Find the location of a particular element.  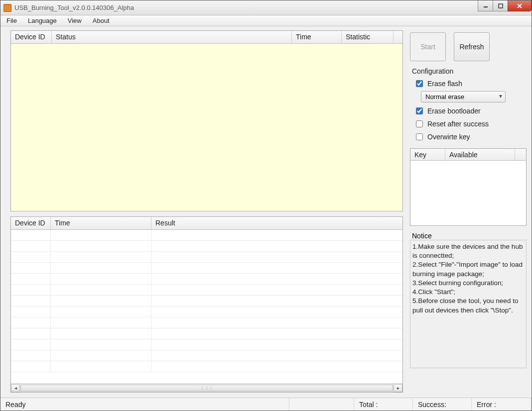

menu-language: Language is located at coordinates (42, 21).